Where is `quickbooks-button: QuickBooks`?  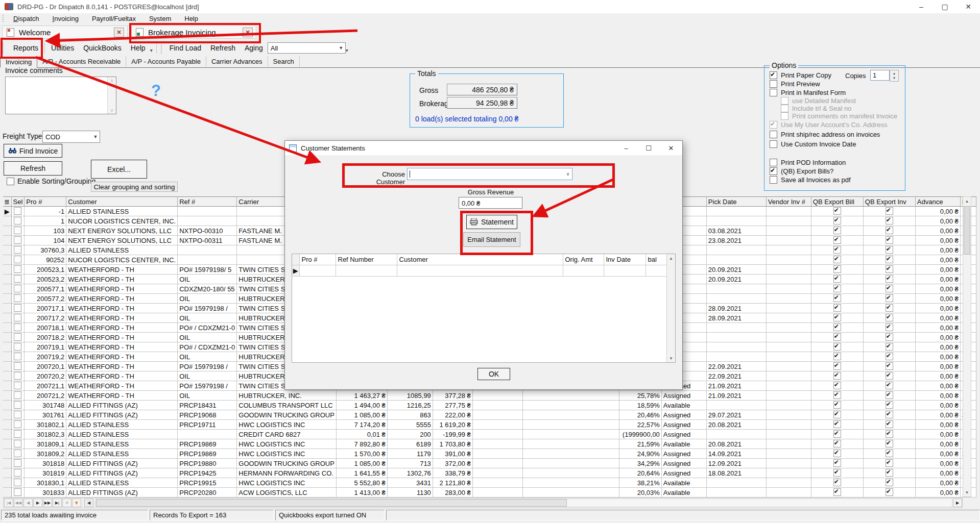
quickbooks-button: QuickBooks is located at coordinates (102, 48).